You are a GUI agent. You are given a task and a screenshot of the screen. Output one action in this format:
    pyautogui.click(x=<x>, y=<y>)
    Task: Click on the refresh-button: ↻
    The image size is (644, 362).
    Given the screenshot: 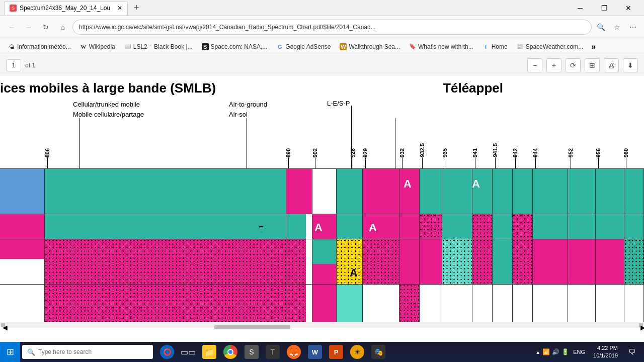 What is the action you would take?
    pyautogui.click(x=46, y=27)
    